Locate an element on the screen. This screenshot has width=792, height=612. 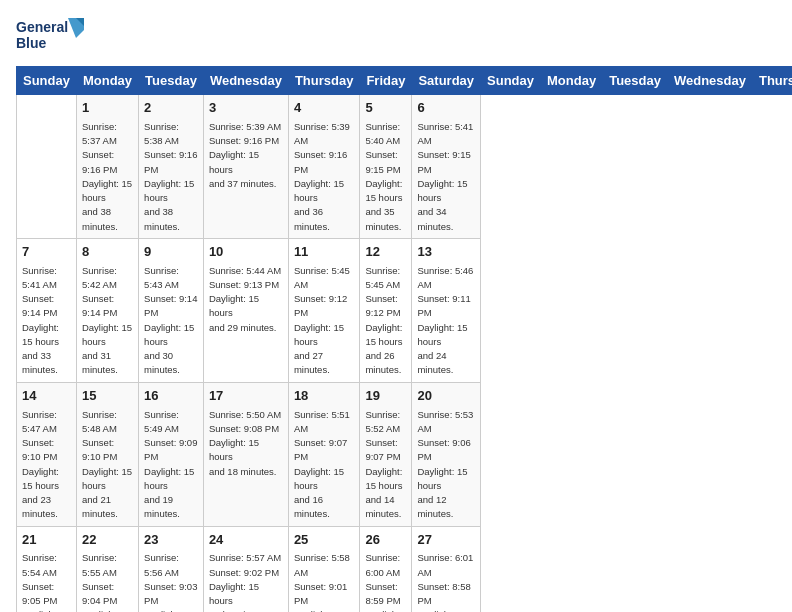
day-info: Sunrise: 5:38 AM Sunset: 9:16 PM Dayligh… is located at coordinates (171, 177).